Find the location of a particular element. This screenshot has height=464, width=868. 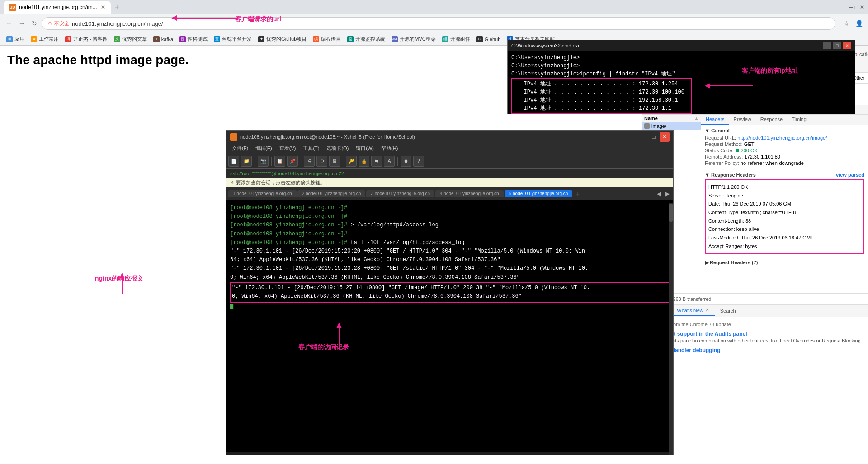

whatsnew-close-icon: ✕ is located at coordinates (707, 310).